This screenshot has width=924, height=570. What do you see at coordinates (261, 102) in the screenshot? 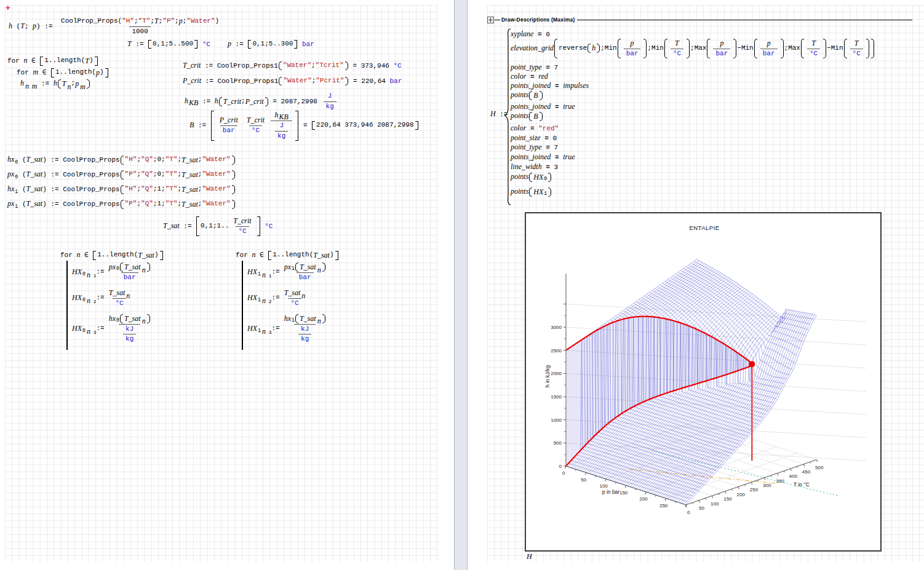
I see `def-h-KB: hKB := hT_crit; P_crit = 2087,2998 Jkg` at bounding box center [261, 102].